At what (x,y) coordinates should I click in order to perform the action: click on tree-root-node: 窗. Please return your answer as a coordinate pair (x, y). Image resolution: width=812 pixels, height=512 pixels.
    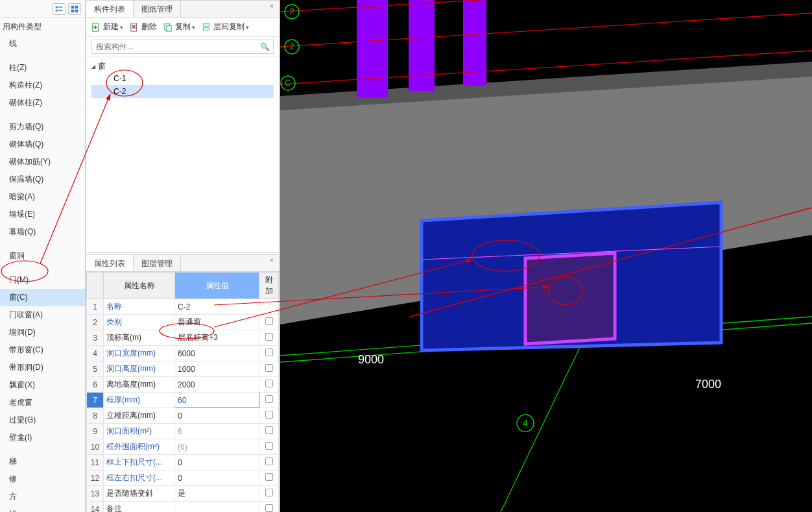
    Looking at the image, I should click on (183, 66).